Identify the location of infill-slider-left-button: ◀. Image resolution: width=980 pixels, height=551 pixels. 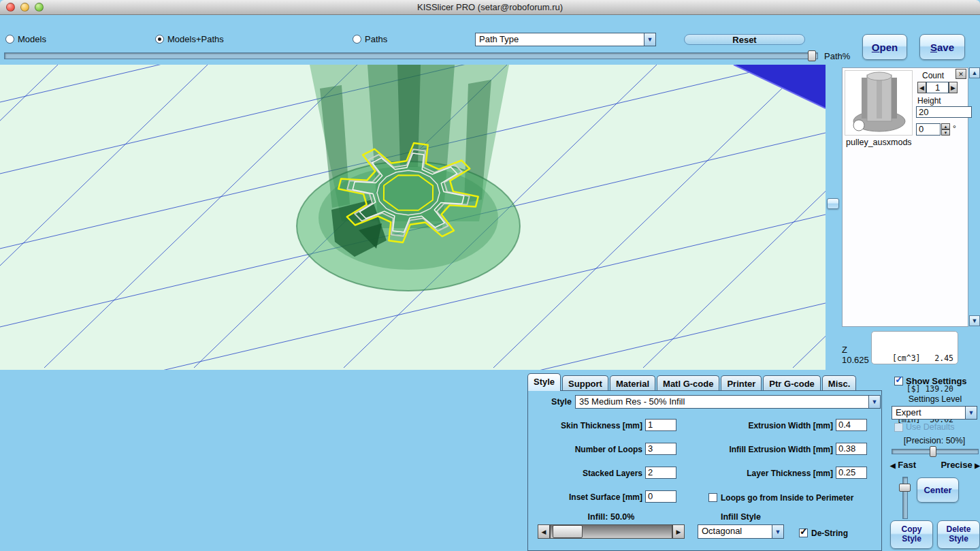
(544, 531).